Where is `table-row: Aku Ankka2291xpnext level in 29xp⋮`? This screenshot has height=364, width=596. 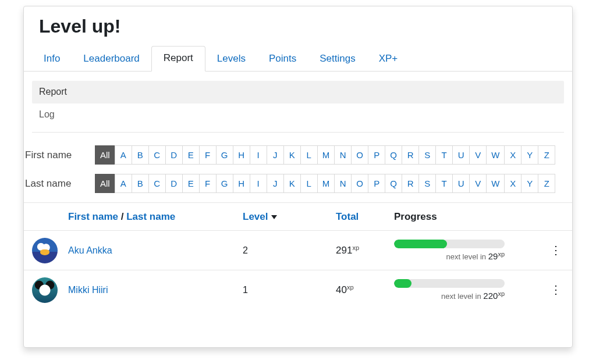 table-row: Aku Ankka2291xpnext level in 29xp⋮ is located at coordinates (298, 250).